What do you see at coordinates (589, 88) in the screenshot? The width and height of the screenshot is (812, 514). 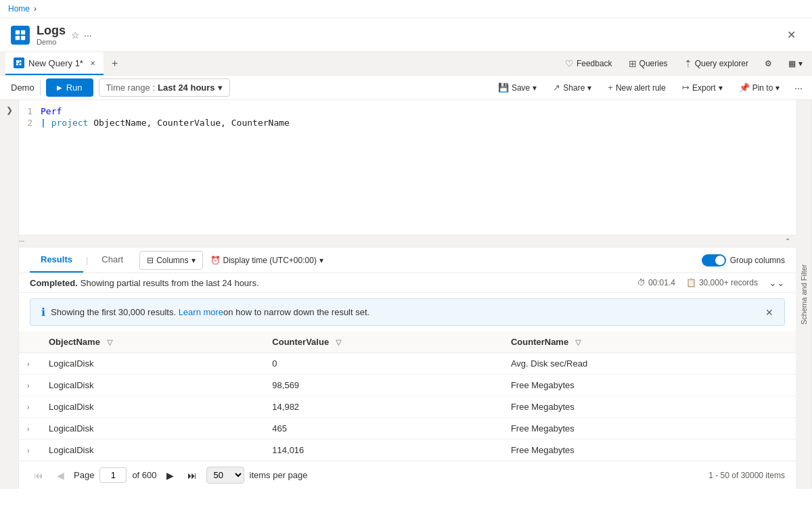 I see `share-chevron-icon: ▾` at bounding box center [589, 88].